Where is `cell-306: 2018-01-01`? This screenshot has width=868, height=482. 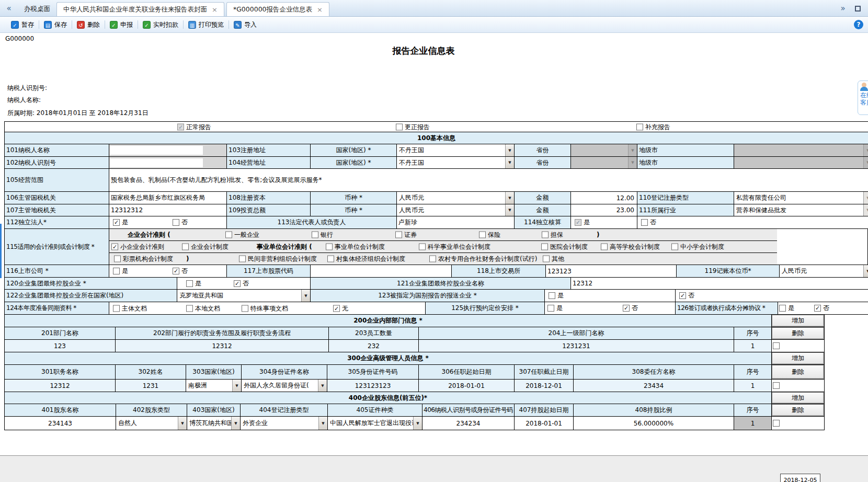
cell-306: 2018-01-01 is located at coordinates (466, 386).